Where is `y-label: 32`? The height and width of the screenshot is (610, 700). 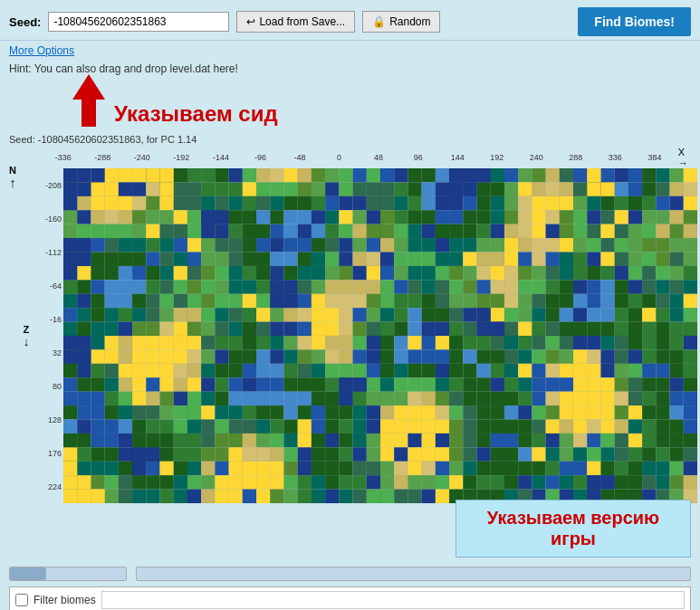
y-label: 32 is located at coordinates (49, 353).